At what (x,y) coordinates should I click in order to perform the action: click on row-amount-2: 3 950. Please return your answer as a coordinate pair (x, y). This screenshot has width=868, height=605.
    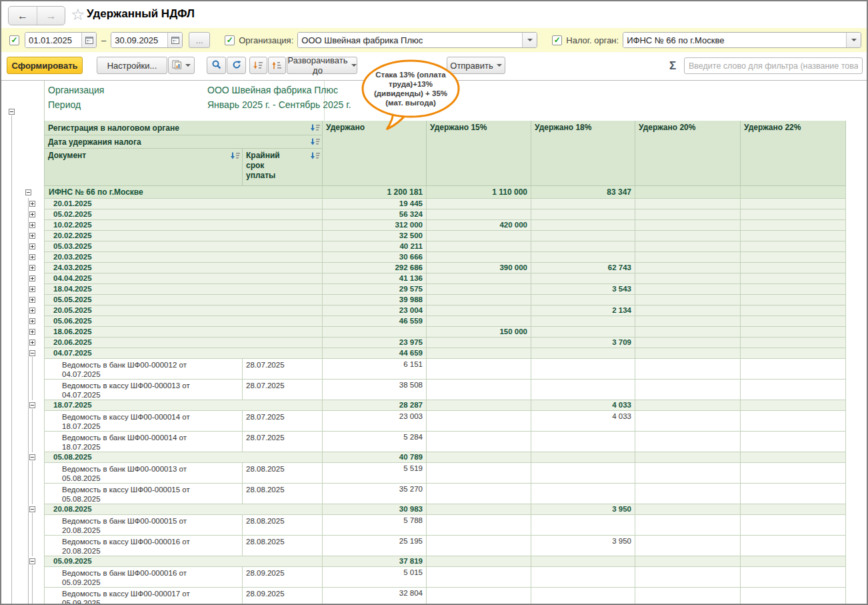
    Looking at the image, I should click on (583, 546).